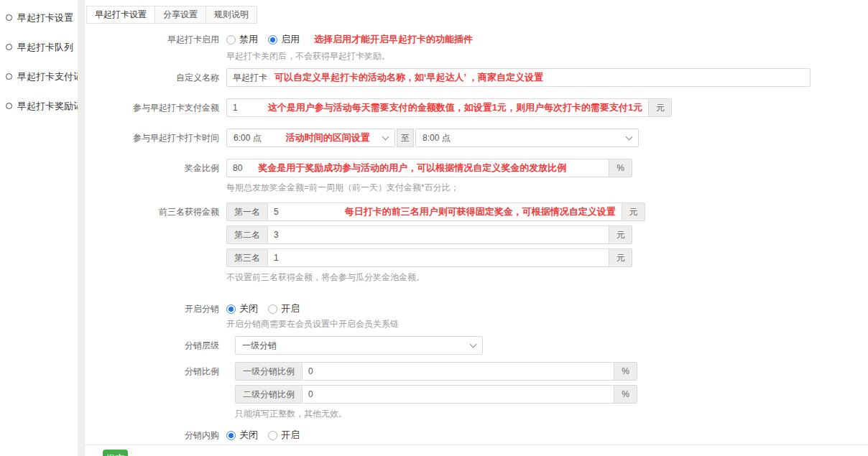 The image size is (868, 456). I want to click on top3-rank-2-unit: 元, so click(621, 235).